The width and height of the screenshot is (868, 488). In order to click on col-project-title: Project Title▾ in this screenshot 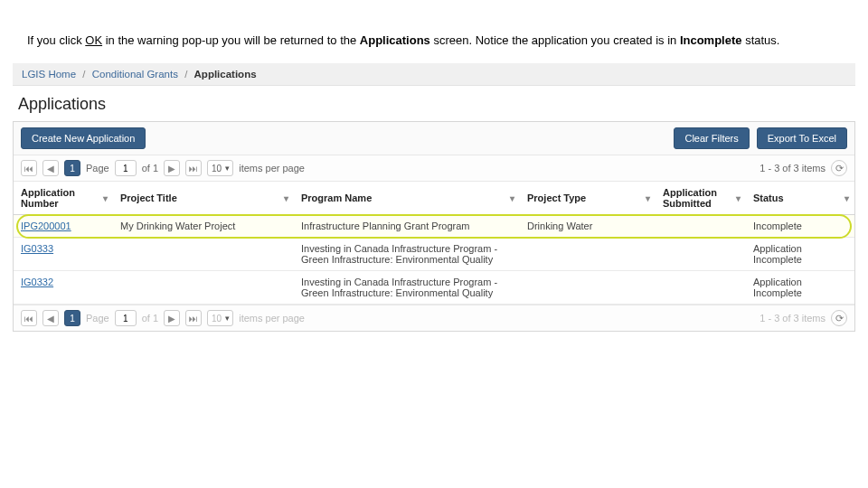, I will do `click(203, 199)`.